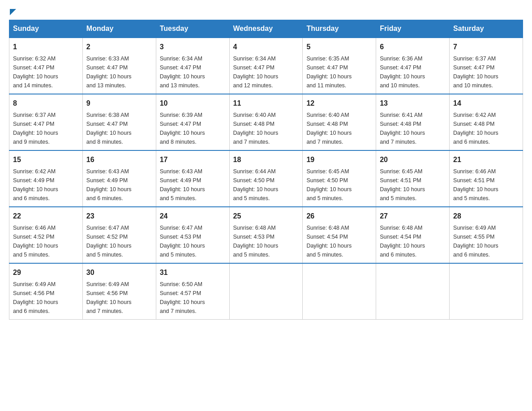 This screenshot has height=411, width=532. Describe the element at coordinates (119, 235) in the screenshot. I see `calendar-cell: 23 Sunrise: 6:47 AMSunset: 4:52 PMDaylig…` at that location.